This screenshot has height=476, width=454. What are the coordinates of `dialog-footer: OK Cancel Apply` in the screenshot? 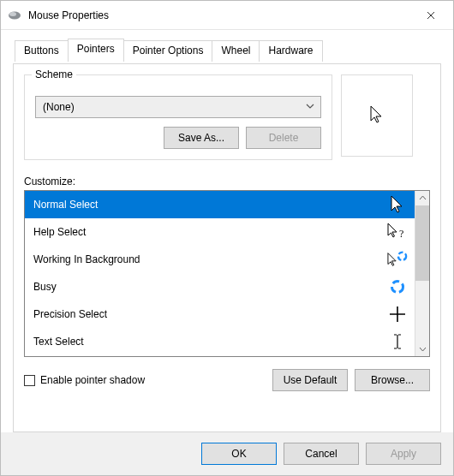 It's located at (227, 454).